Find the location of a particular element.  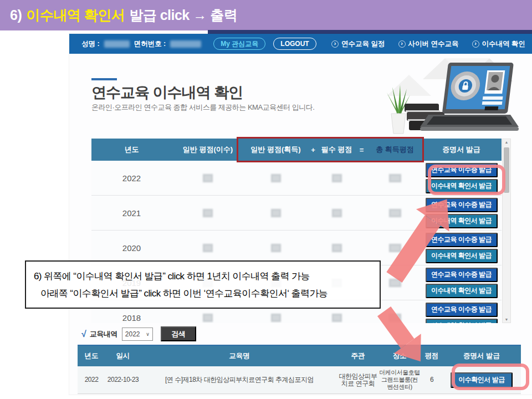

col-date: 일시 is located at coordinates (123, 356).